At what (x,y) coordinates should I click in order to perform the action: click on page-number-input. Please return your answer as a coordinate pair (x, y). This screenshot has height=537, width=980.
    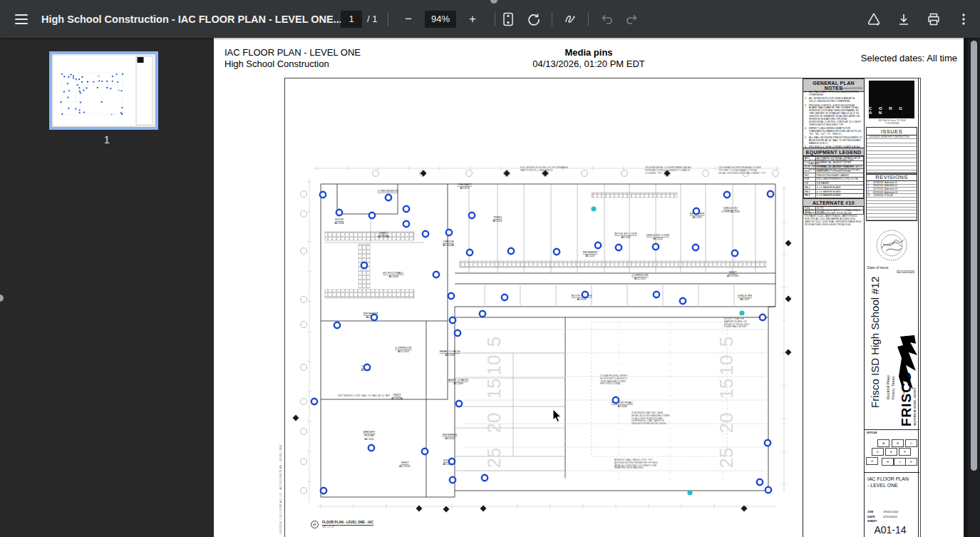
    Looking at the image, I should click on (351, 19).